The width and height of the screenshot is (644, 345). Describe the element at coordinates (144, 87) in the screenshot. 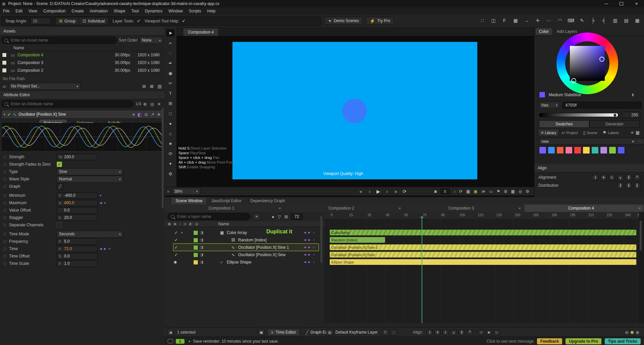

I see `folder-new-icon: ⊞` at that location.